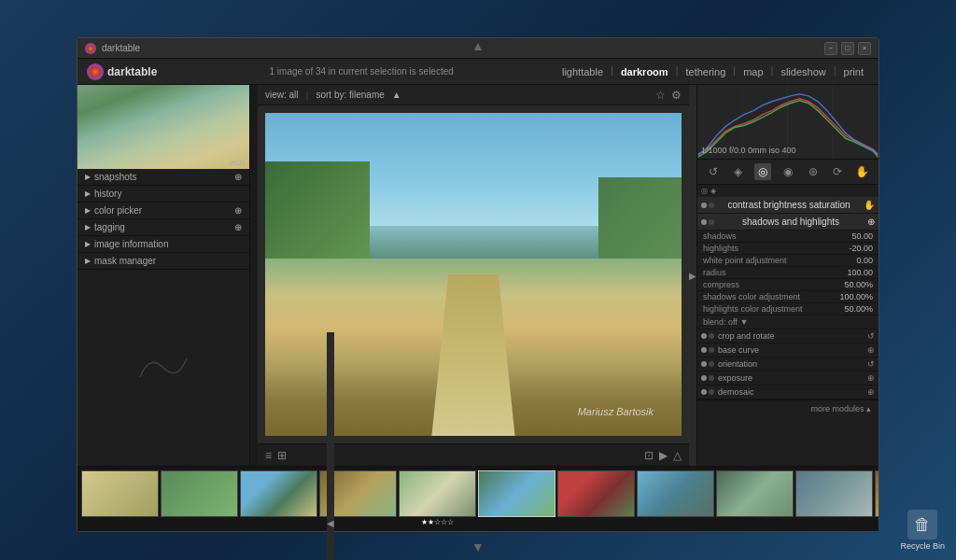 The width and height of the screenshot is (956, 560). Describe the element at coordinates (644, 72) in the screenshot. I see `nav-darkroom: darkroom` at that location.